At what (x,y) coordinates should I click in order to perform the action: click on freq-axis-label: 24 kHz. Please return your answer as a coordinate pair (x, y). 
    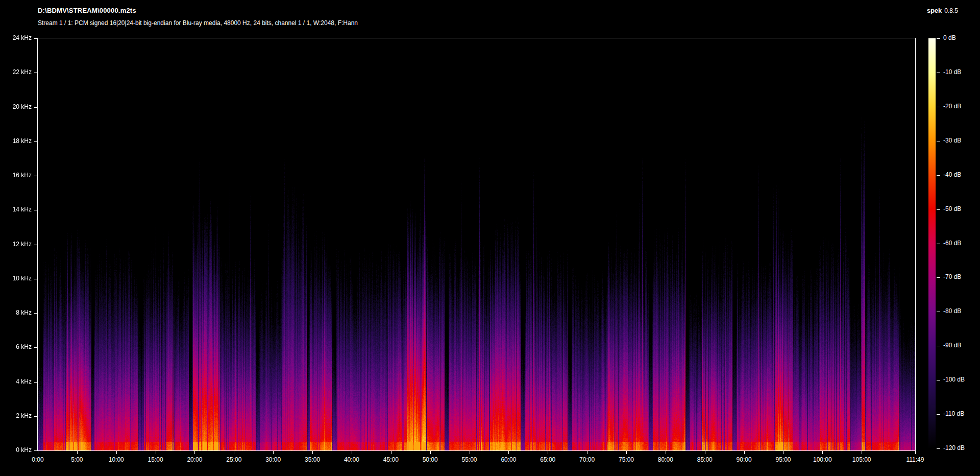
    Looking at the image, I should click on (16, 38).